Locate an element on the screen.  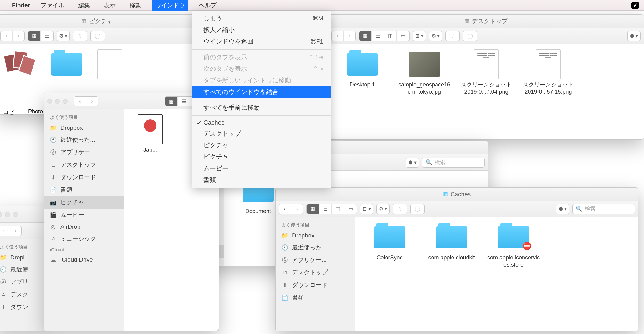
sidebar-item: 🕘最近使った... is located at coordinates (84, 140).